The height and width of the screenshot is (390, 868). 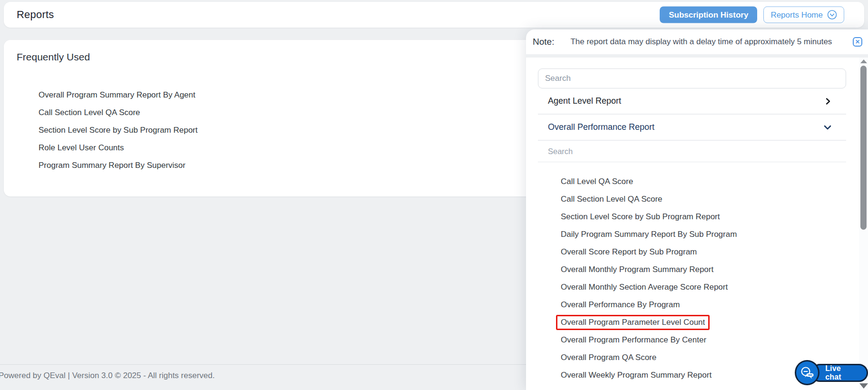 What do you see at coordinates (858, 42) in the screenshot?
I see `close-icon: ✕` at bounding box center [858, 42].